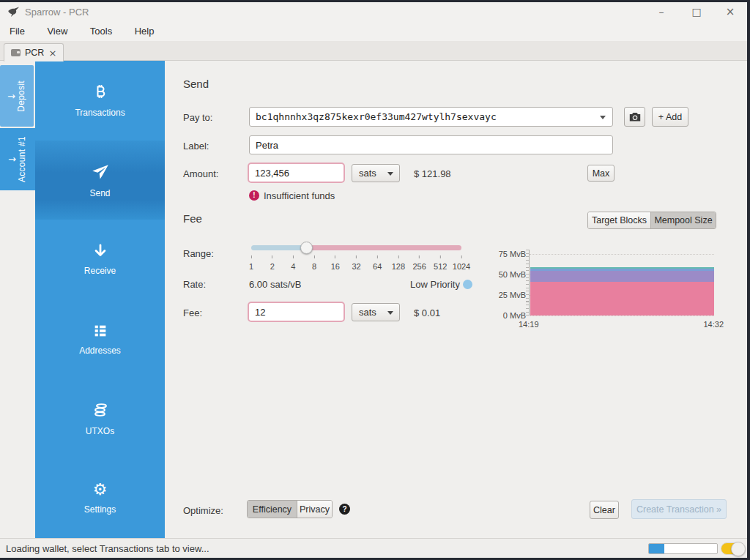 The image size is (750, 560). Describe the element at coordinates (14, 12) in the screenshot. I see `sparrow-logo-icon` at that location.